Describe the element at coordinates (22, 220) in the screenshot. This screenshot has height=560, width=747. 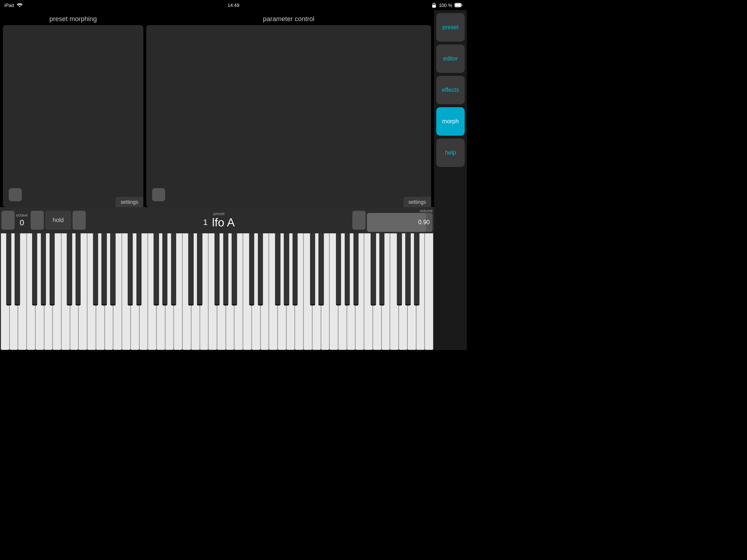
I see `octave-group: octave 0` at that location.